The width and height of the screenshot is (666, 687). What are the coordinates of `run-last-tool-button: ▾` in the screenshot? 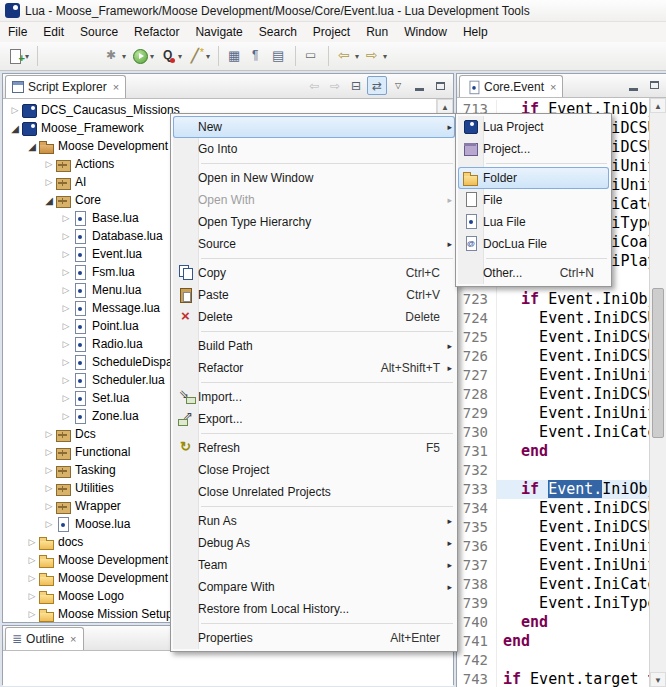 It's located at (199, 56).